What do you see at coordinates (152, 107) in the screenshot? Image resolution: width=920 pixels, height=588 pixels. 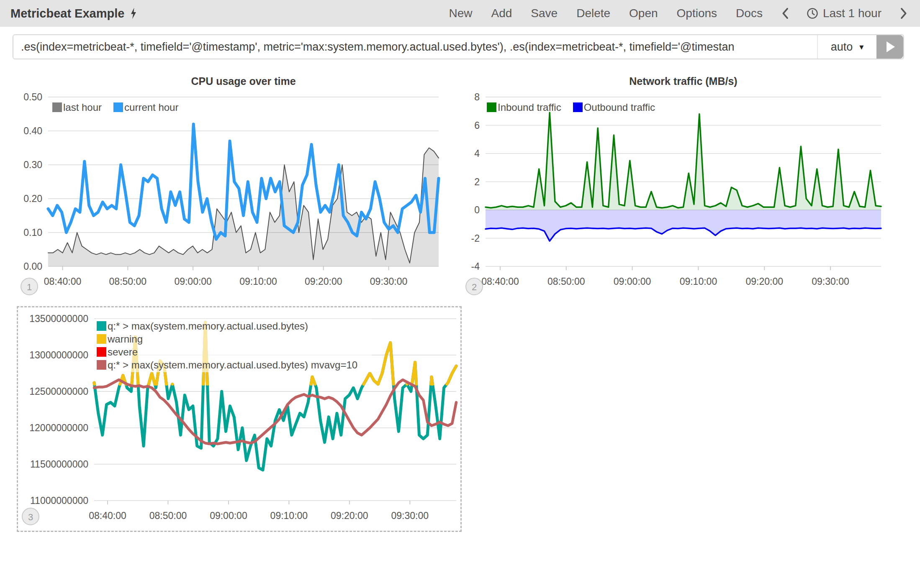 I see `legend-label: current hour` at bounding box center [152, 107].